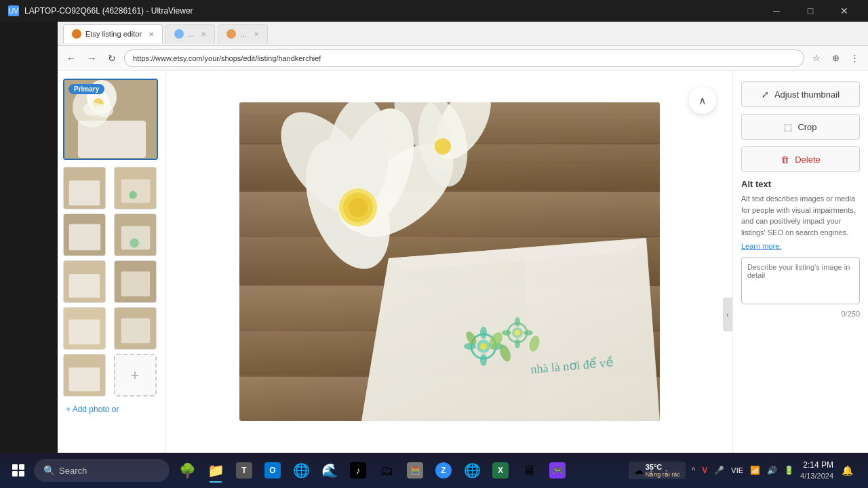 The image size is (868, 488). Describe the element at coordinates (464, 58) in the screenshot. I see `url-bar: https://www.etsy.com/your/shops/edit/lis…` at that location.